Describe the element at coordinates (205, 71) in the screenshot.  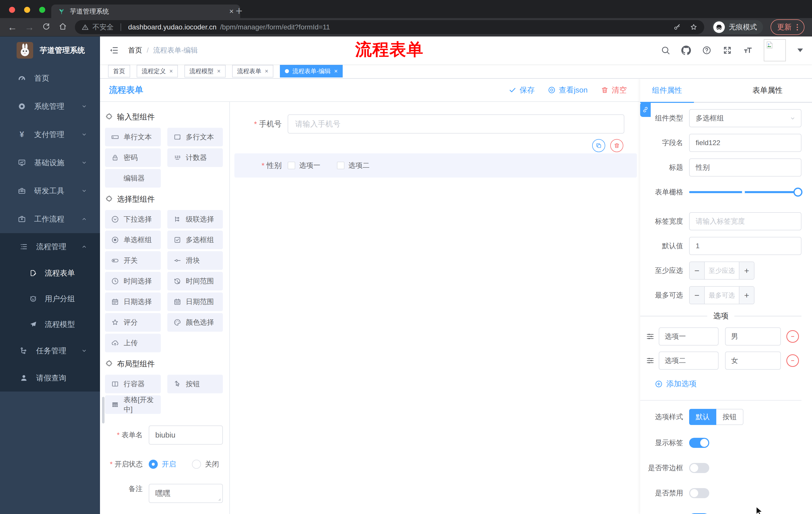
I see `tag-流程模型: 流程模型×` at that location.